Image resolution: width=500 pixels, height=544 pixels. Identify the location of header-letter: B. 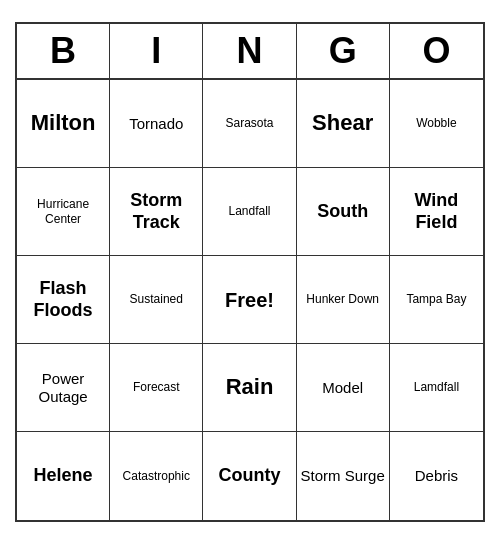
(64, 51).